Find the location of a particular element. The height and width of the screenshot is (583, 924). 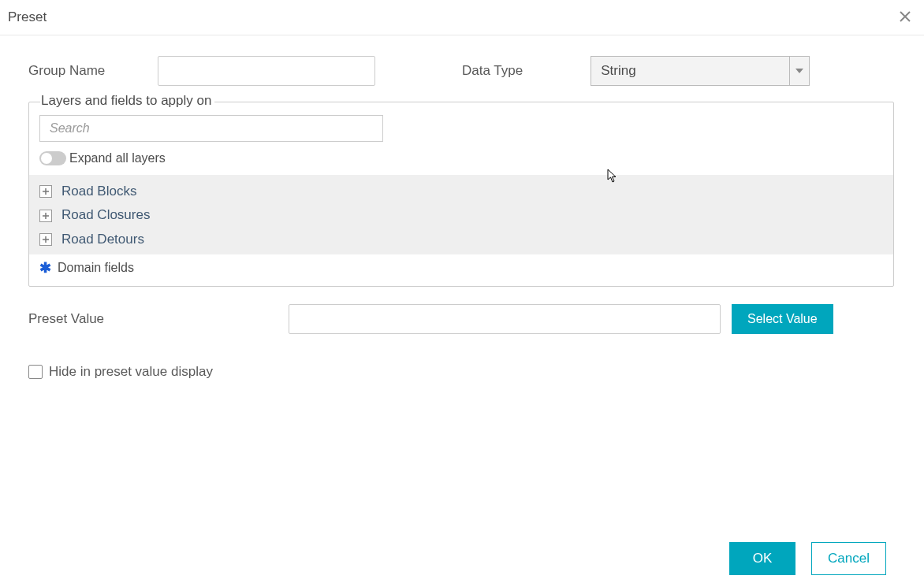

close-icon is located at coordinates (905, 17).